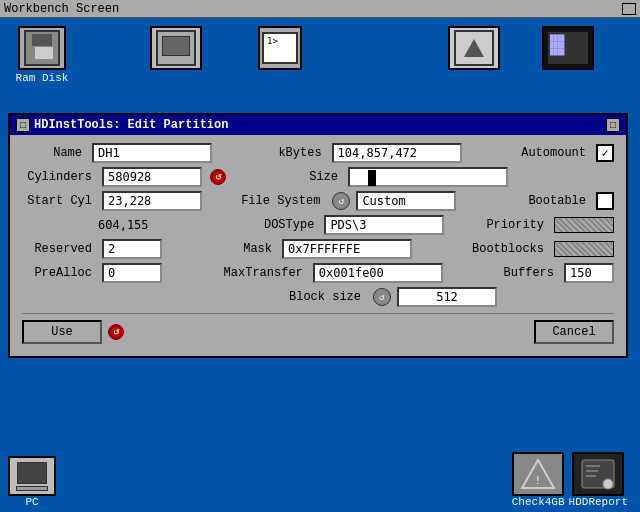 This screenshot has height=512, width=640. What do you see at coordinates (42, 78) in the screenshot?
I see `ramdisk-label: Ram Disk` at bounding box center [42, 78].